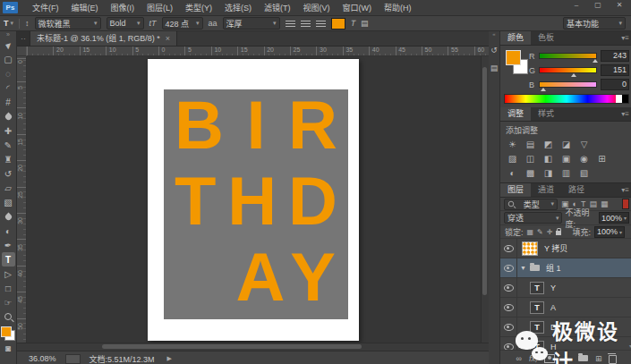 The width and height of the screenshot is (631, 364). What do you see at coordinates (566, 173) in the screenshot?
I see `gradient-map-icon: ▥` at bounding box center [566, 173].